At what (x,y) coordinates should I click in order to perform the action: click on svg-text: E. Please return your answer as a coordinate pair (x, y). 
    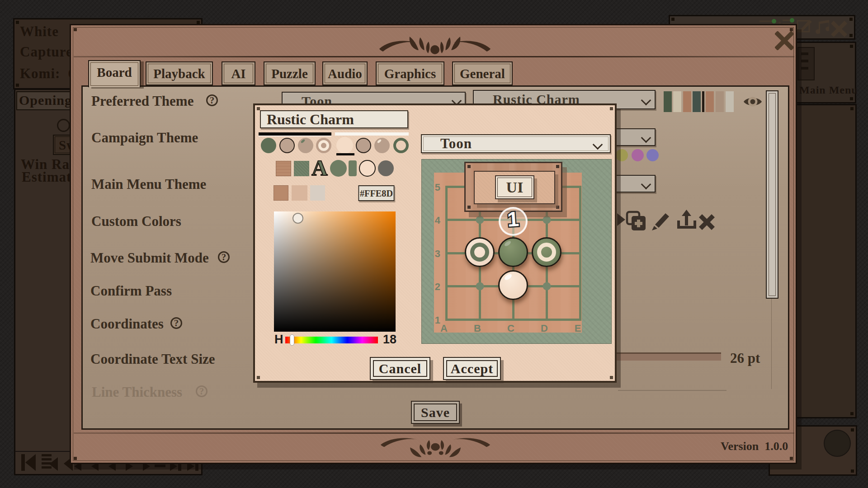
    Looking at the image, I should click on (578, 328).